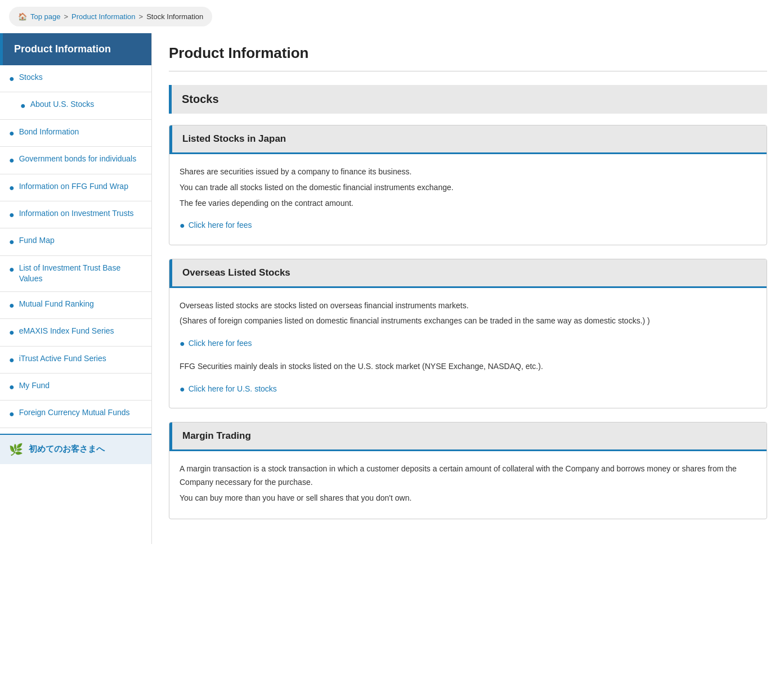 The width and height of the screenshot is (784, 679). I want to click on page-title: Product Information, so click(468, 58).